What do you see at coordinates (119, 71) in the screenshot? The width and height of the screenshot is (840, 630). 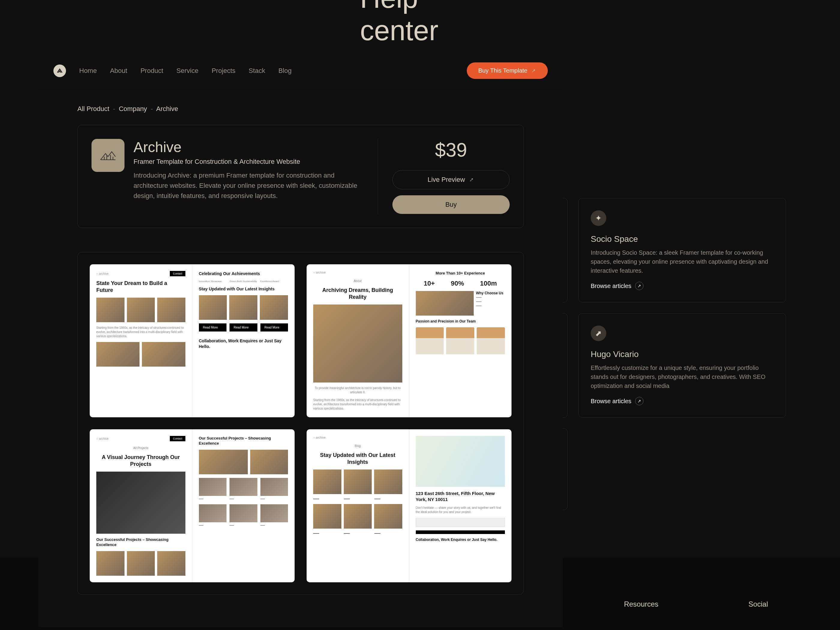 I see `nav-about: About` at bounding box center [119, 71].